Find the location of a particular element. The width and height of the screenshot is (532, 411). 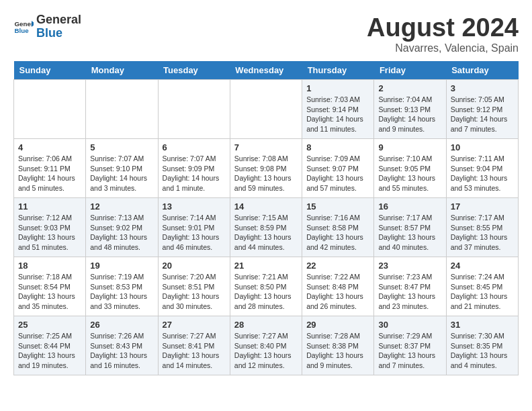

calendar-cell: 30Sunrise: 7:29 AMSunset: 8:37 PMDayligh… is located at coordinates (410, 346).